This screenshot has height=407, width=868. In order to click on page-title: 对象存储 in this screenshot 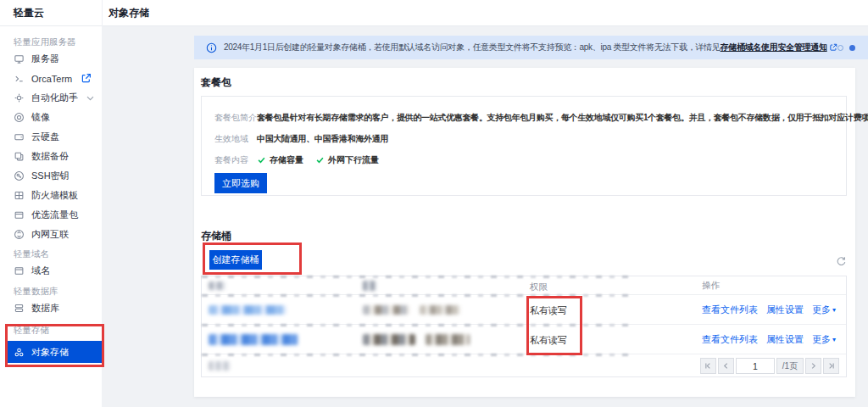, I will do `click(129, 14)`.